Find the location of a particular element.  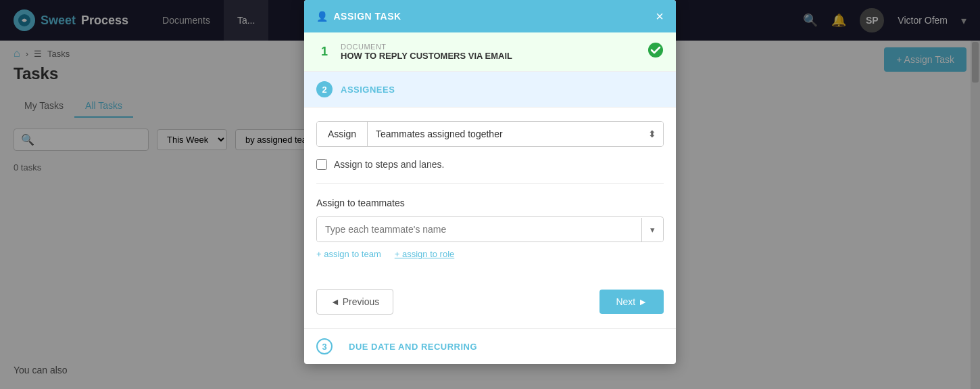

modal-title: 👤 ASSIGN TASK is located at coordinates (359, 16).